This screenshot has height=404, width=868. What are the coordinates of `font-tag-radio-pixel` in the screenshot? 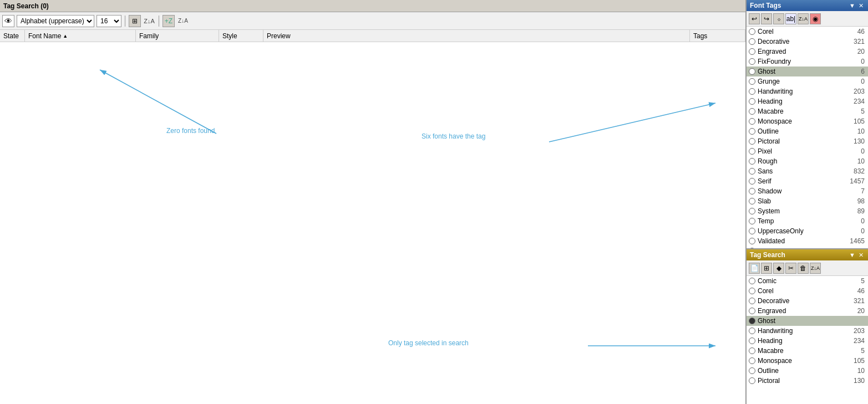 It's located at (752, 151).